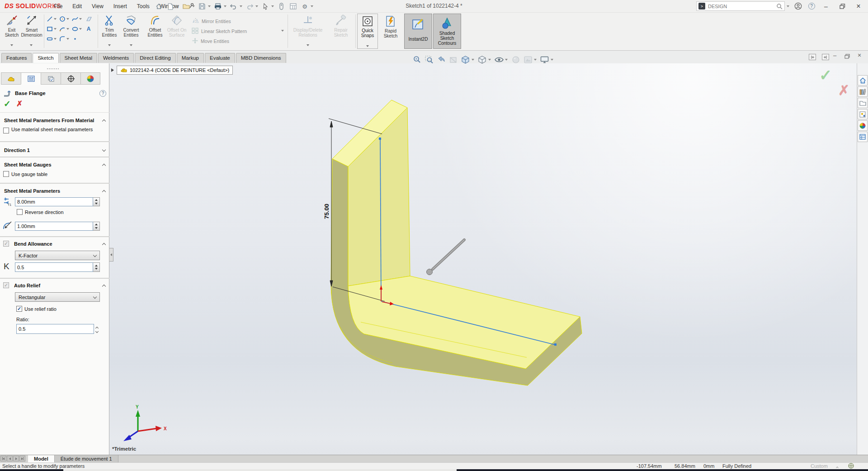 The image size is (868, 471). I want to click on menu-view: View, so click(98, 6).